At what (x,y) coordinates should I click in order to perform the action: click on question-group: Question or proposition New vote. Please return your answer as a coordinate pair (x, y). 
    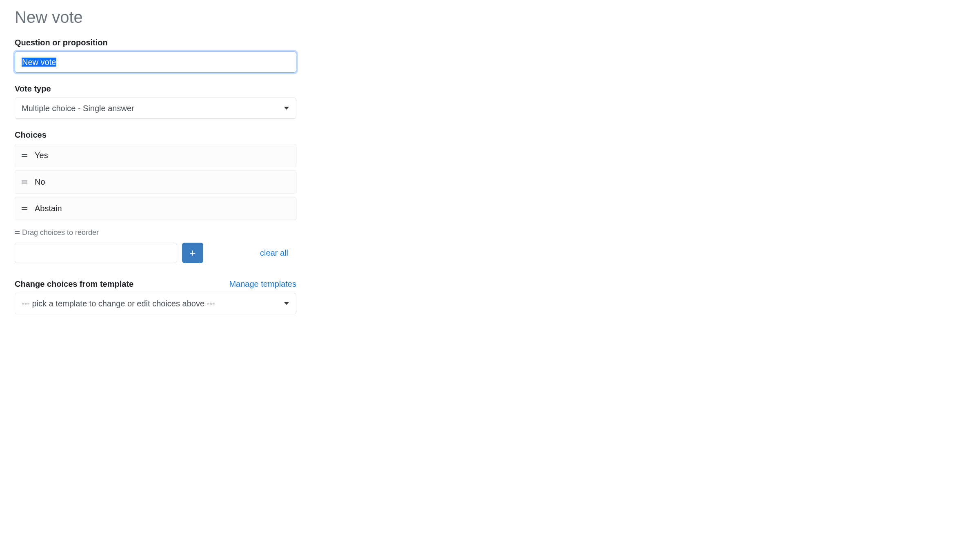
    Looking at the image, I should click on (156, 56).